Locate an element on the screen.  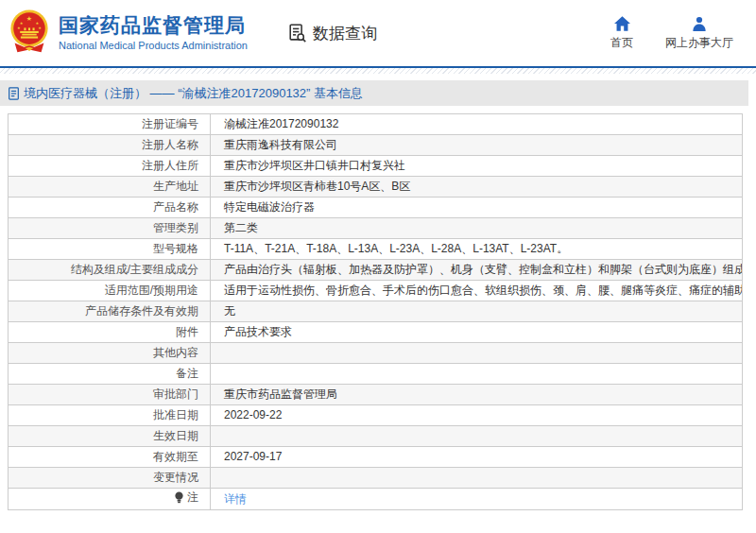
row-label: 其他内容 is located at coordinates (110, 353).